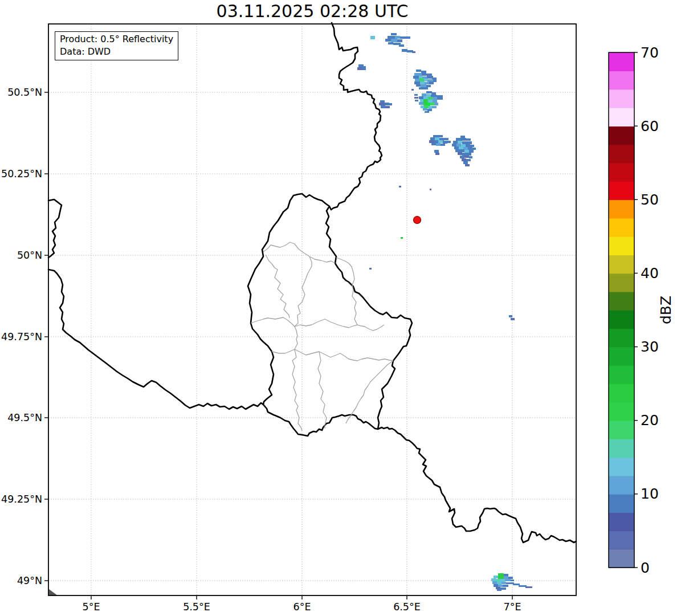  Describe the element at coordinates (650, 421) in the screenshot. I see `colorbar-tick-label: 20` at that location.